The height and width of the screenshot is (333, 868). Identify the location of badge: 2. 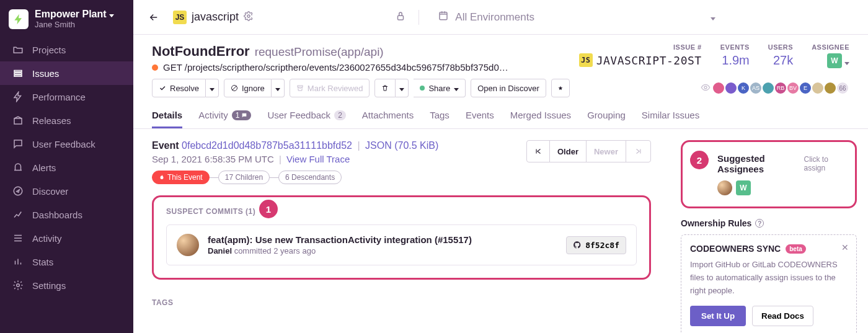
(340, 115).